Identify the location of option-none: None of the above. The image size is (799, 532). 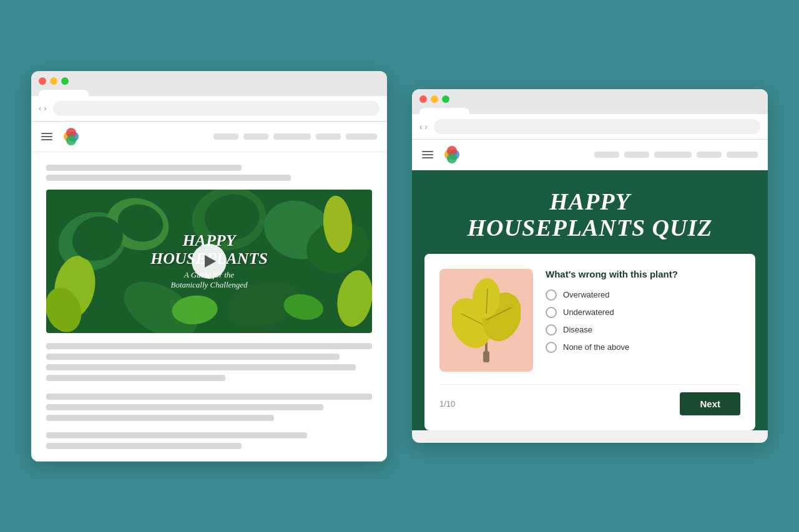
(643, 347).